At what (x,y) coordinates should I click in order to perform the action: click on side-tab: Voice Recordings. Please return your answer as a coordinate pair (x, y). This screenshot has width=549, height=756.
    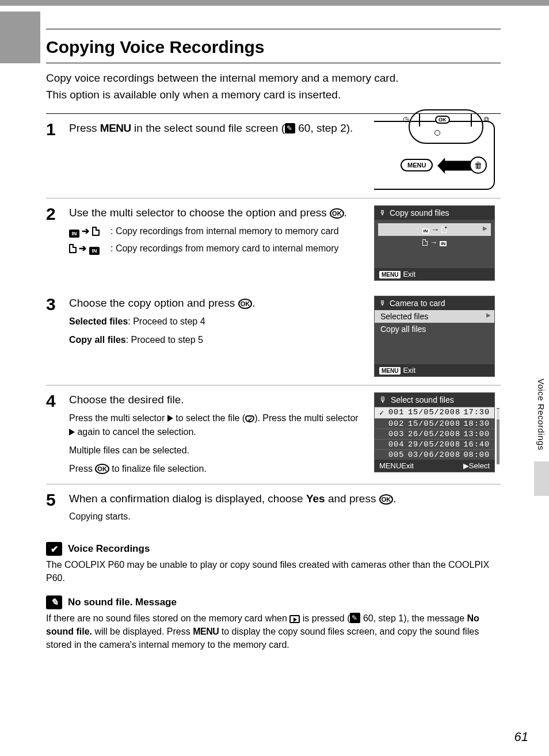
    Looking at the image, I should click on (542, 427).